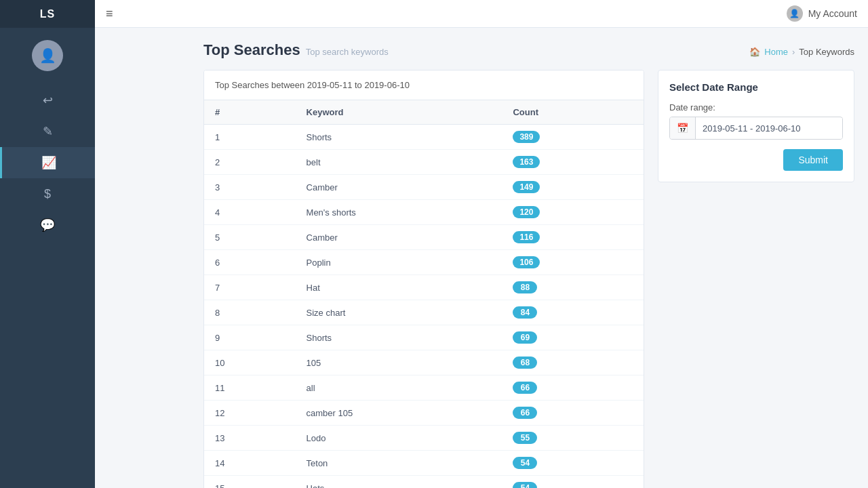  Describe the element at coordinates (424, 464) in the screenshot. I see `table-row: 14 Teton 54` at that location.